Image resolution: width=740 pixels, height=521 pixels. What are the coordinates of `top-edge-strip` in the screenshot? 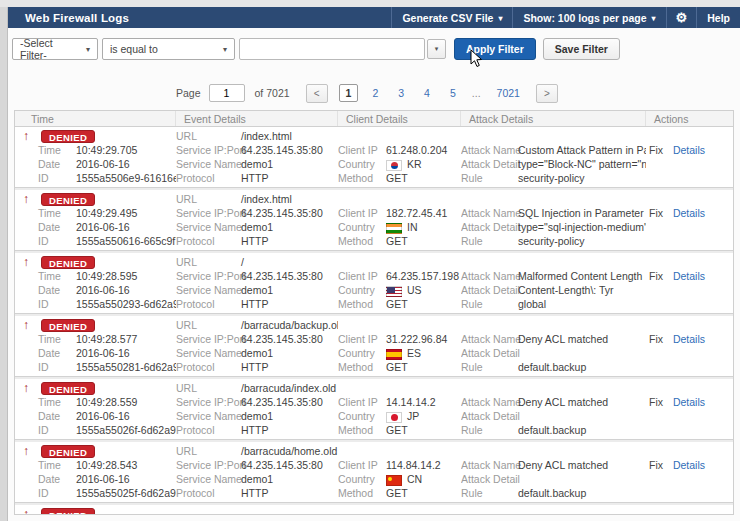 It's located at (370, 4).